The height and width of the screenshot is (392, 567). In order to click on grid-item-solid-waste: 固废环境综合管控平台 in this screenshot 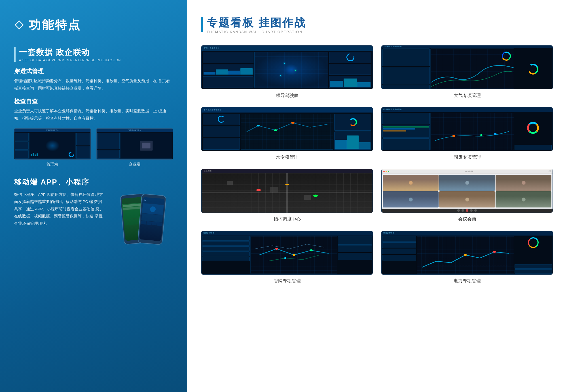, I will do `click(467, 134)`.